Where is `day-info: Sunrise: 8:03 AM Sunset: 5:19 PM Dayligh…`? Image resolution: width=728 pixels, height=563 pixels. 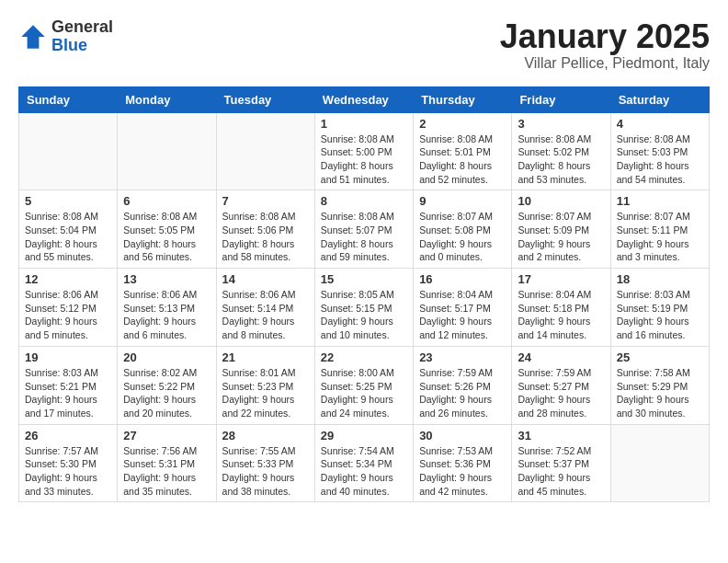 day-info: Sunrise: 8:03 AM Sunset: 5:19 PM Dayligh… is located at coordinates (660, 315).